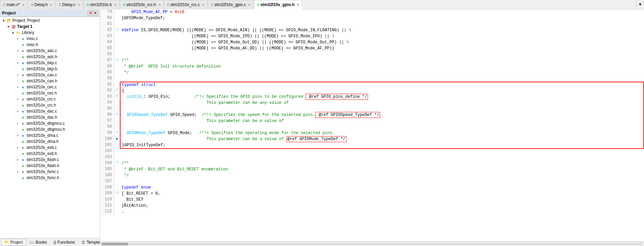 This screenshot has width=644, height=246. Describe the element at coordinates (50, 123) in the screenshot. I see `tree-item-dbgmcu-c: + ■ stm32f10x_dbgmcu.c` at that location.